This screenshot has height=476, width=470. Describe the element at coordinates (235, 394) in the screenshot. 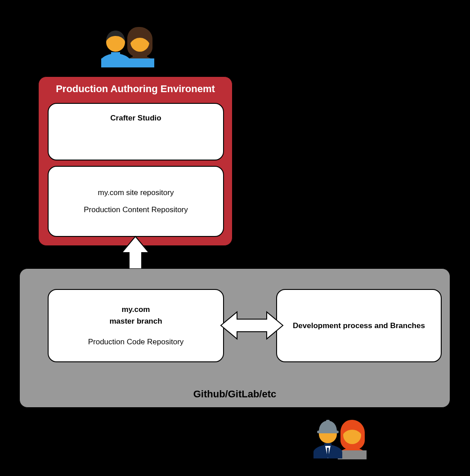

I see `git-container-title: Github/GitLab/etc` at that location.